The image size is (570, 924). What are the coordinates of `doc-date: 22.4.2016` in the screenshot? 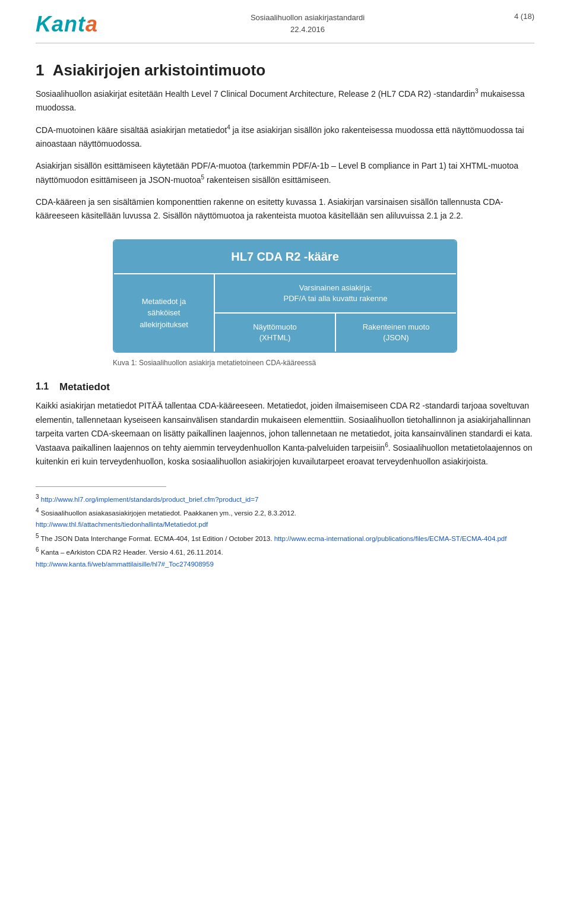 It's located at (308, 30).